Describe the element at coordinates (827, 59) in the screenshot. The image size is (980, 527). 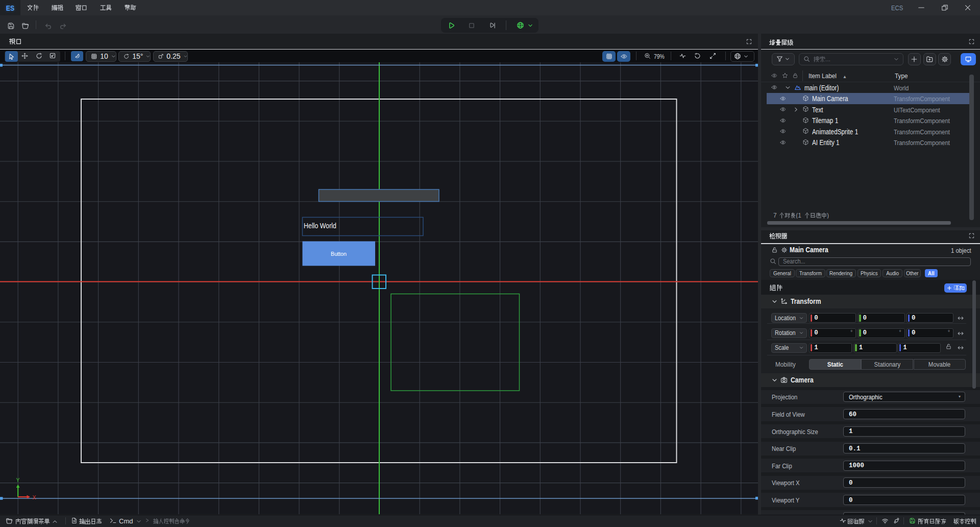
I see `svg-text:...: ...` at that location.